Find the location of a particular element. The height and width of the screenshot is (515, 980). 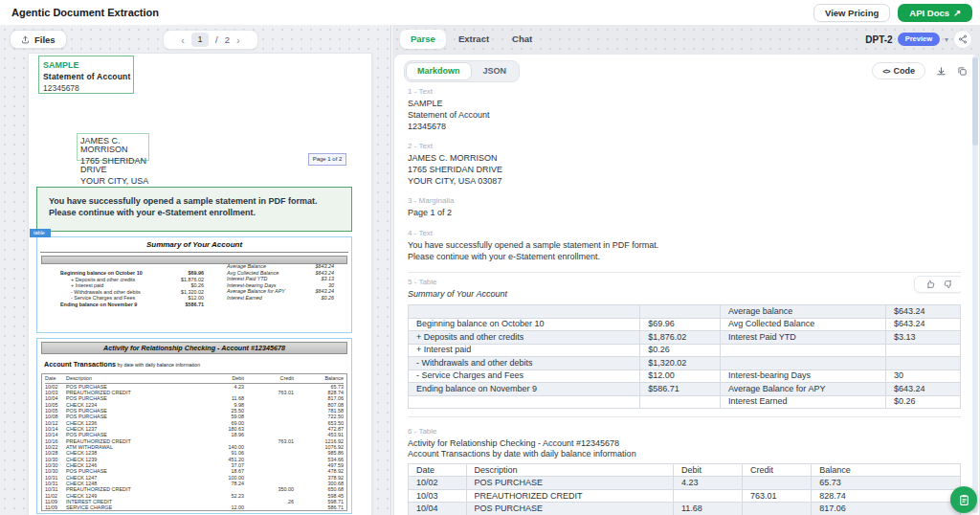

pdf-summary-cell: Interest Earned is located at coordinates (264, 299).